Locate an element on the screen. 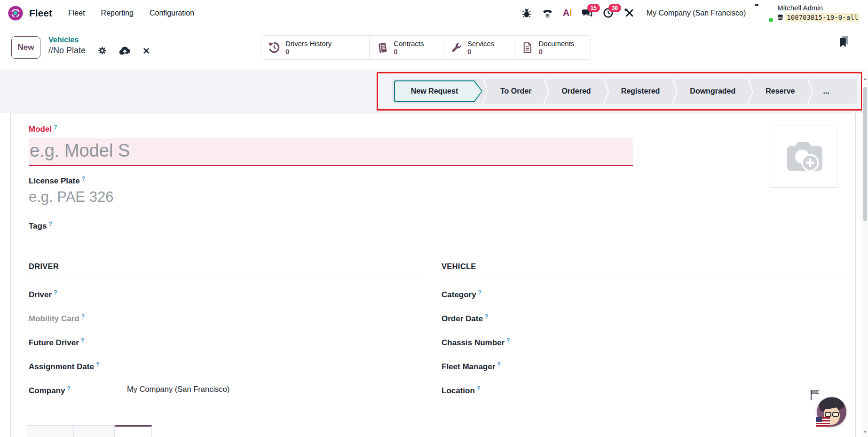 This screenshot has width=868, height=437. user-name: Mitchell Admin is located at coordinates (818, 8).